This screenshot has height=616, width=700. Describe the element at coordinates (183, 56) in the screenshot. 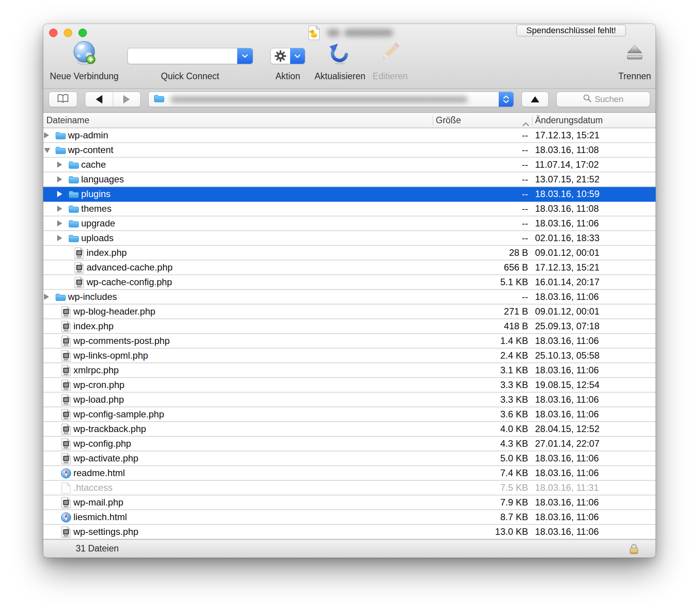

I see `quick-connect-input` at that location.